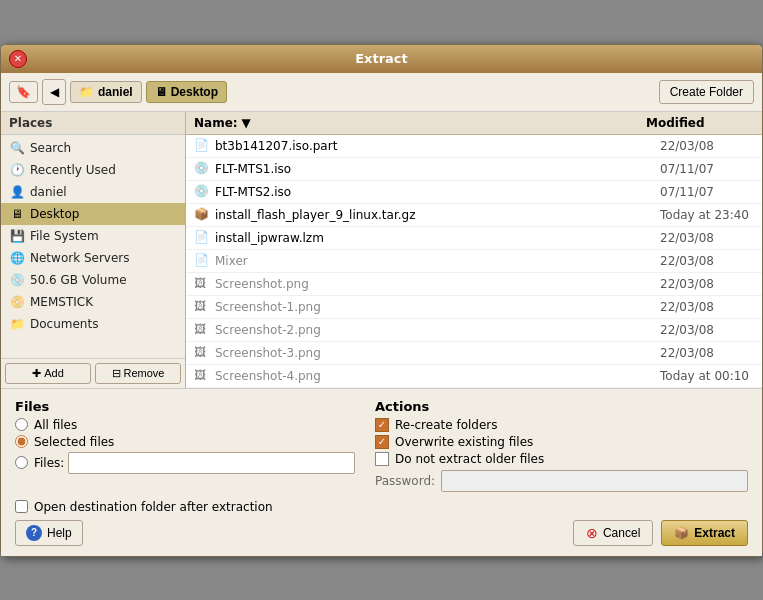 This screenshot has height=600, width=763. I want to click on scrollbar-header-spacer, so click(755, 123).